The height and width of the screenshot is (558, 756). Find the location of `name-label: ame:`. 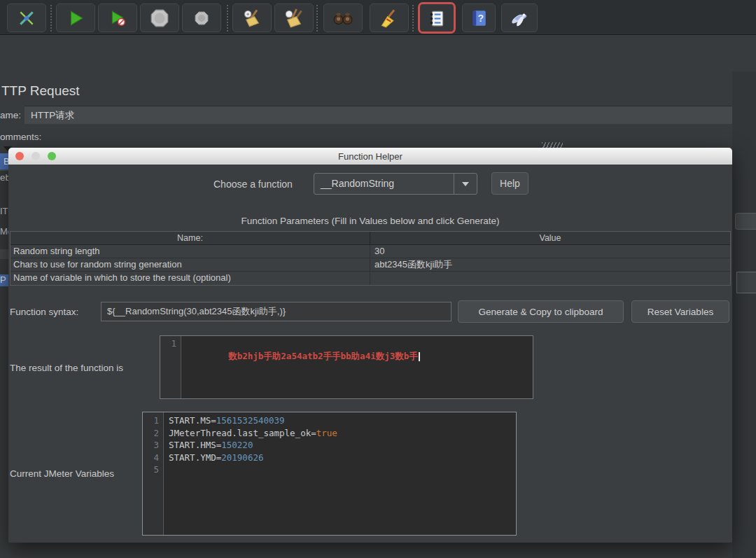

name-label: ame: is located at coordinates (10, 115).